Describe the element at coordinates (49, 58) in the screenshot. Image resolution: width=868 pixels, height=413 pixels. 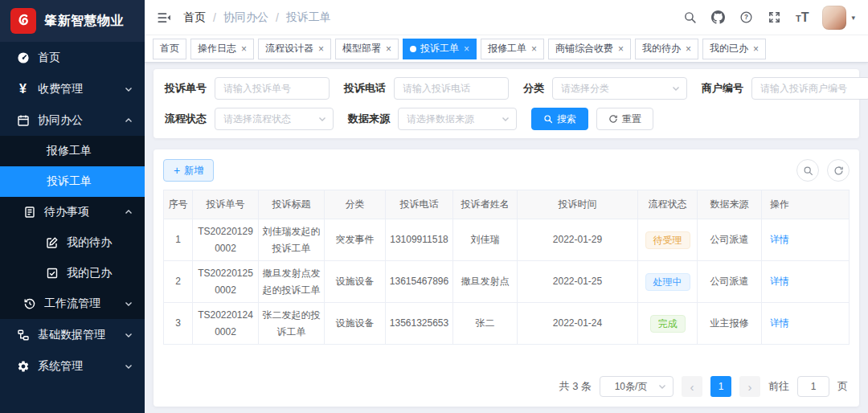
I see `sidebar-item-label: 首页` at that location.